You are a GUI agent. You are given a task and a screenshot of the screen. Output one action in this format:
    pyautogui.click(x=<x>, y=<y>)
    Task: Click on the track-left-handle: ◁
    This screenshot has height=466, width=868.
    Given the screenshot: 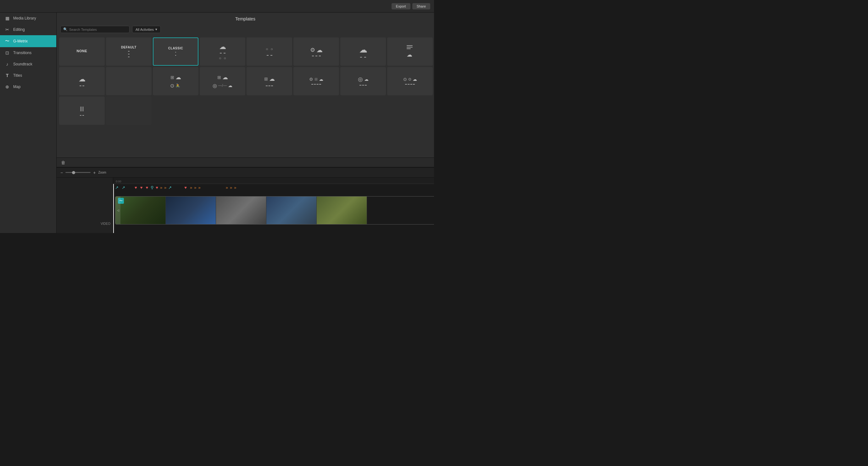 What is the action you would take?
    pyautogui.click(x=118, y=210)
    